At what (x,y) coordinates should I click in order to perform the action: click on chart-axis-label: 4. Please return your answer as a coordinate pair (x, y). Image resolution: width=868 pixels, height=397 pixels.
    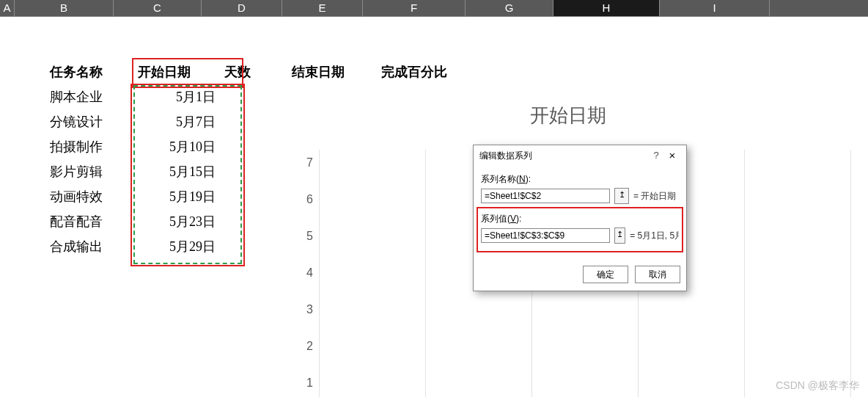
    Looking at the image, I should click on (303, 273).